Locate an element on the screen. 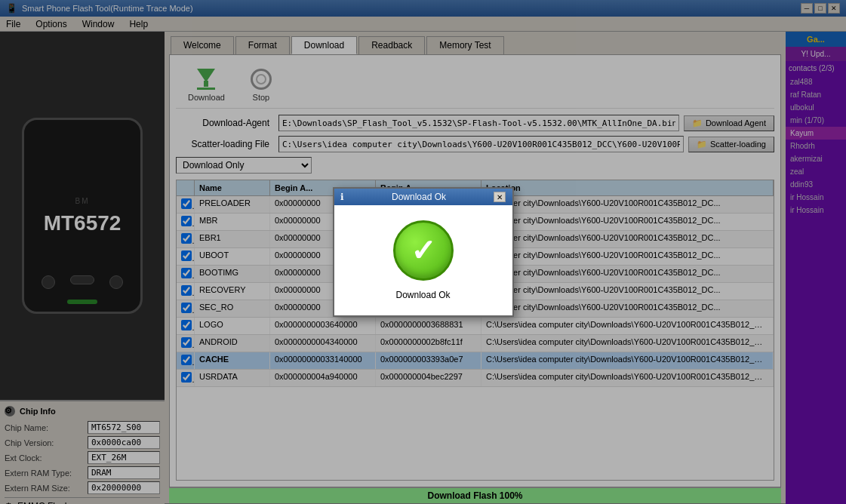  check-circle: ✓ is located at coordinates (423, 250).